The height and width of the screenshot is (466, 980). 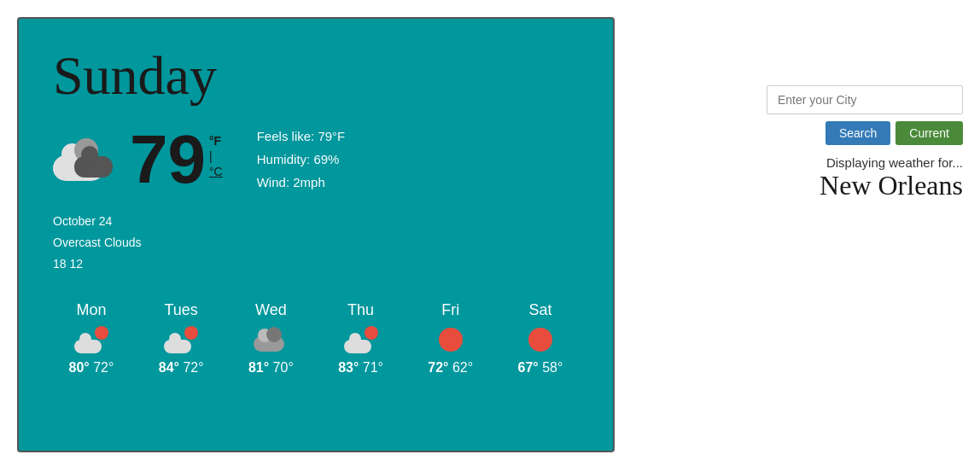 What do you see at coordinates (451, 338) in the screenshot?
I see `forecast-fri: Fri 72° 62°` at bounding box center [451, 338].